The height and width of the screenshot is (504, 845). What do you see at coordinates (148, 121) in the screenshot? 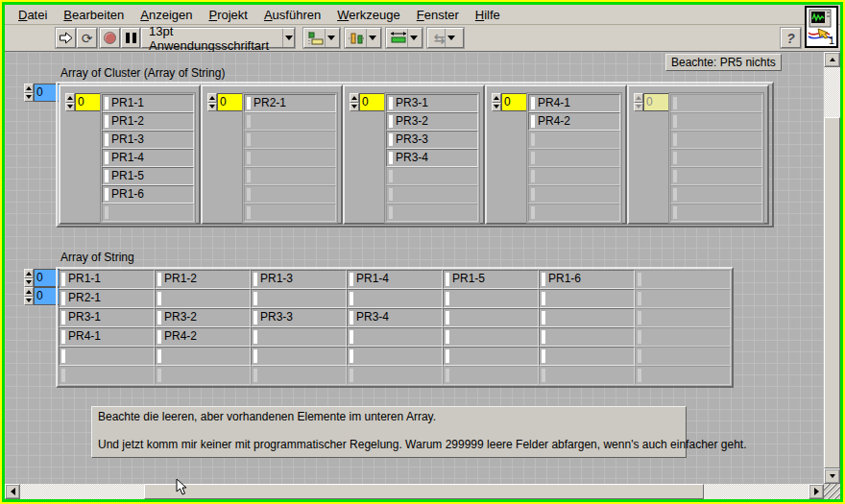
I see `string-element: PR1-2` at bounding box center [148, 121].